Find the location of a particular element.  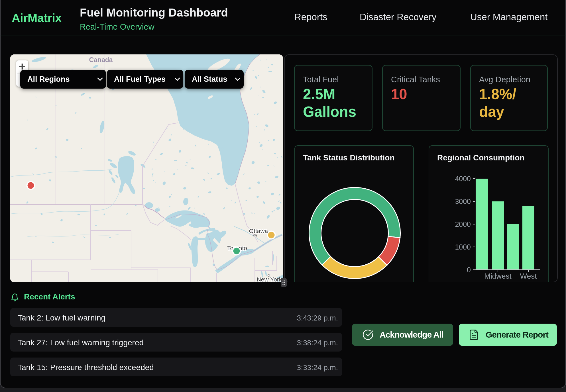

svg-text: 0 is located at coordinates (469, 270).